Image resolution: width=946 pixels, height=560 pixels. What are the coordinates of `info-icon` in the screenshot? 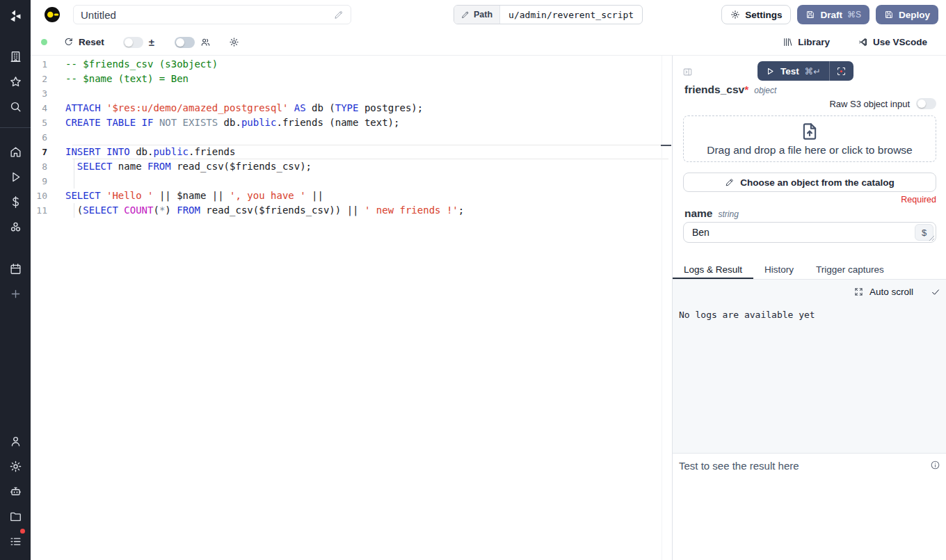 It's located at (935, 465).